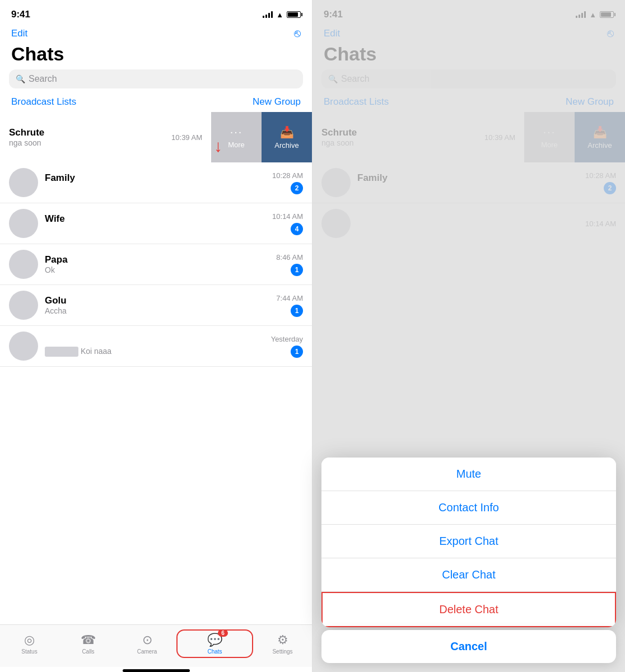 The image size is (625, 672). I want to click on tab-calls-left: ☎ Calls, so click(88, 644).